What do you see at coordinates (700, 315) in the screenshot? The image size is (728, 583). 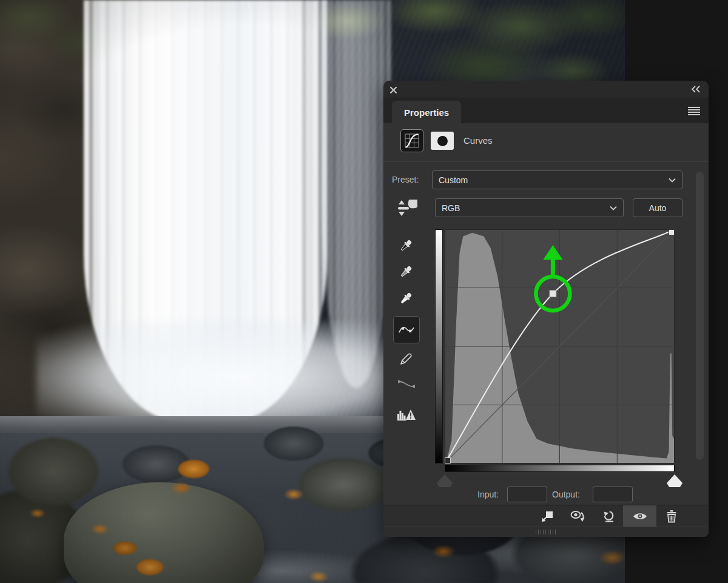 I see `panel-scrollbar` at bounding box center [700, 315].